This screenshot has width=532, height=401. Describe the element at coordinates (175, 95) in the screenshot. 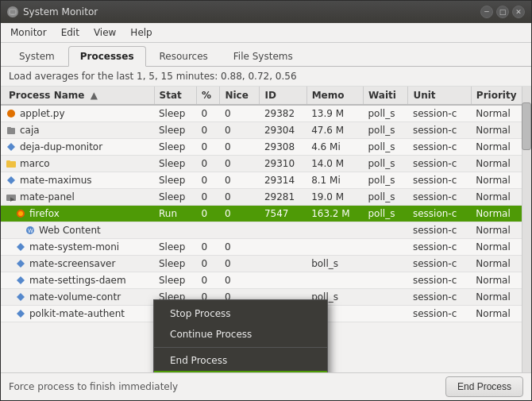

I see `col-stat: Stat` at that location.